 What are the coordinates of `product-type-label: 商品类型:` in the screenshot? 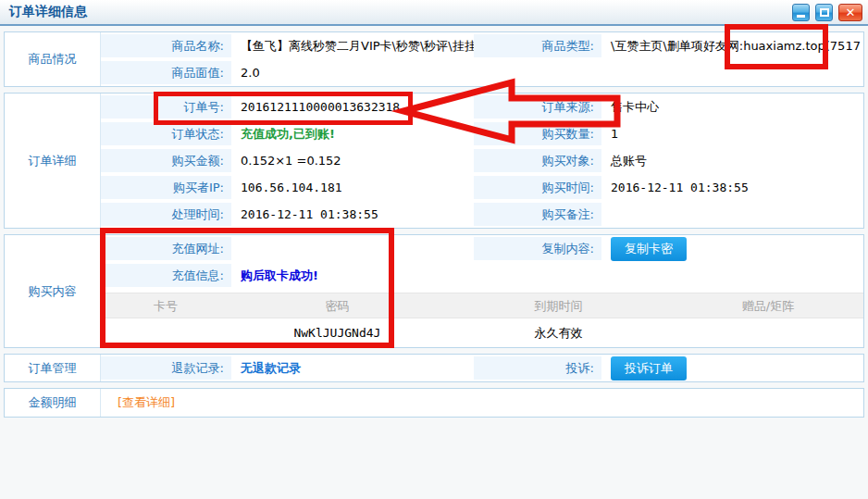 It's located at (538, 46).